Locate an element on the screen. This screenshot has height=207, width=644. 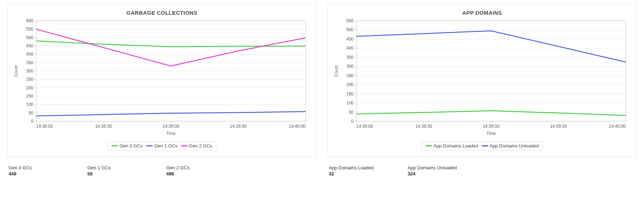
stat-value: 32 is located at coordinates (354, 174).